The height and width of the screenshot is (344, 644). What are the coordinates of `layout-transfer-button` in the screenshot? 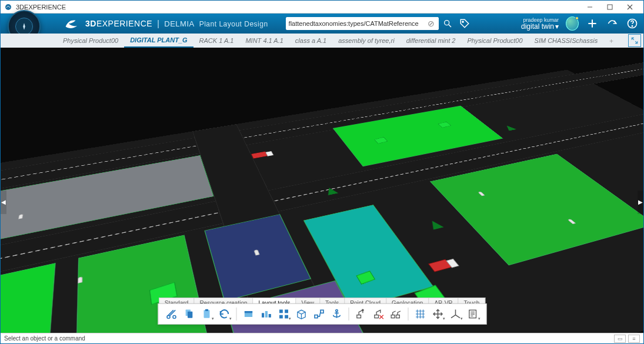 It's located at (319, 314).